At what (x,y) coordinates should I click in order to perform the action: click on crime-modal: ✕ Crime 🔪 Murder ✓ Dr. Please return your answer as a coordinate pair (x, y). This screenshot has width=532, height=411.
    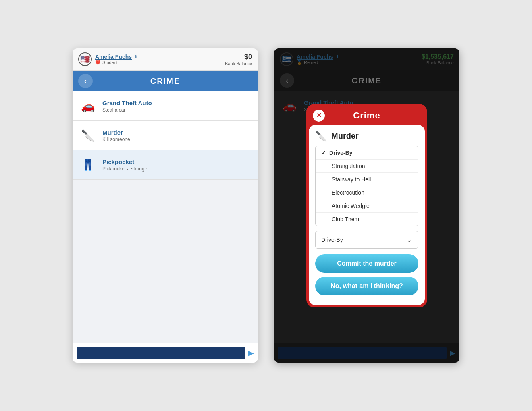
    Looking at the image, I should click on (367, 206).